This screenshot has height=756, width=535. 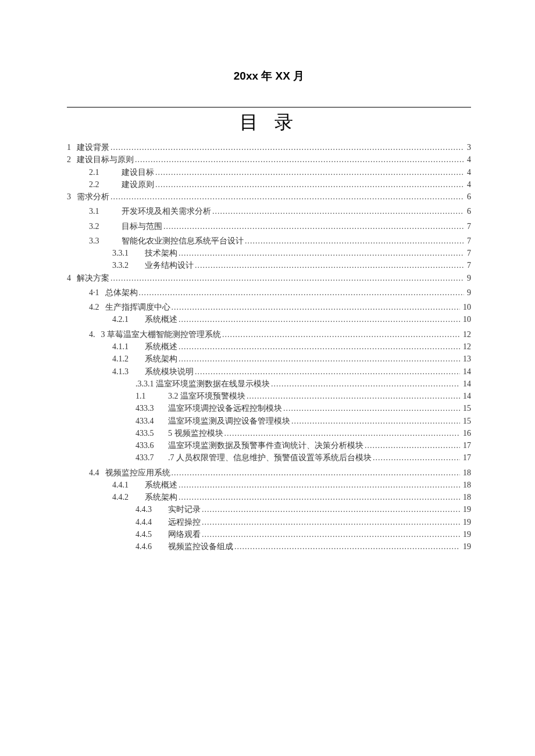 I want to click on toc-label: 需求分析, so click(x=93, y=196).